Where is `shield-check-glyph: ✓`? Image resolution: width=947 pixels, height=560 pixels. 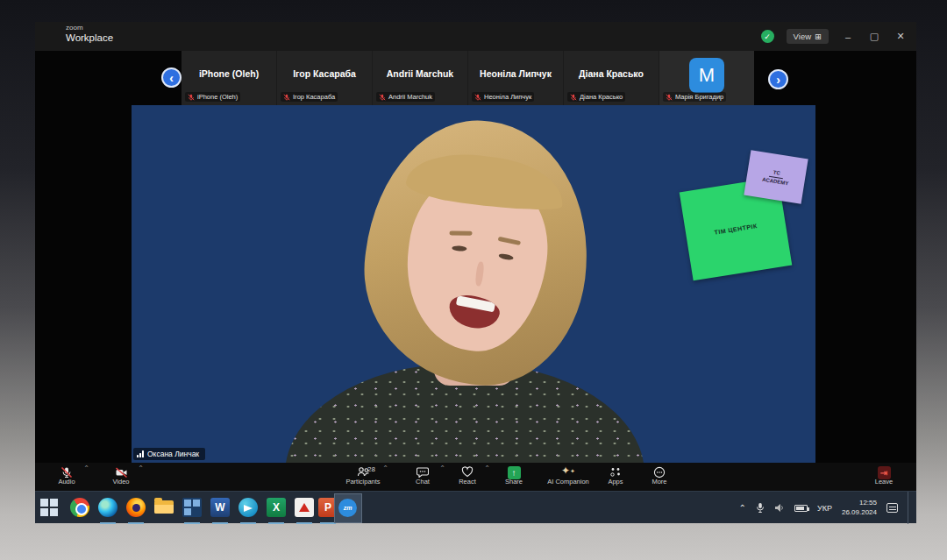 shield-check-glyph: ✓ is located at coordinates (767, 37).